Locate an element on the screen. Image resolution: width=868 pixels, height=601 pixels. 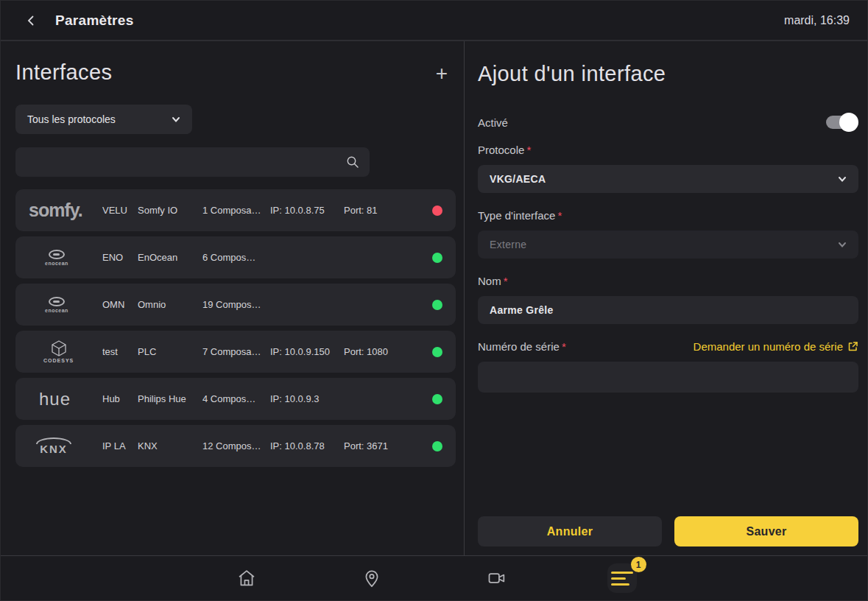
search-input is located at coordinates (187, 162).